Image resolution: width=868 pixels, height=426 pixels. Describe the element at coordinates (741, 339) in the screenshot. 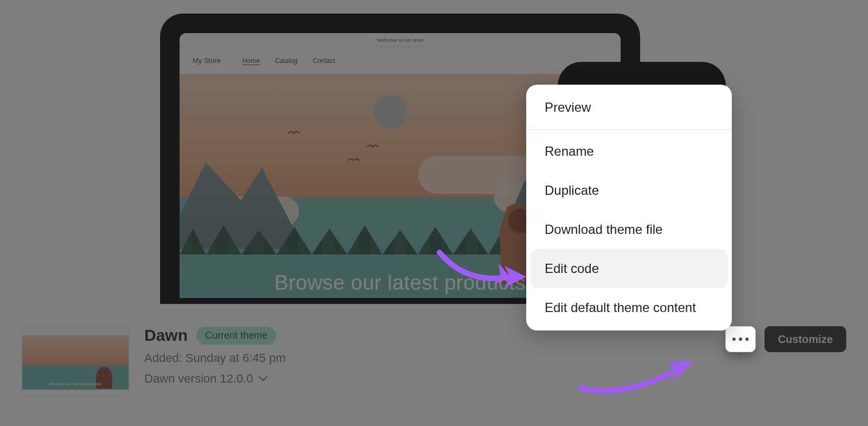

I see `more-actions-button` at that location.